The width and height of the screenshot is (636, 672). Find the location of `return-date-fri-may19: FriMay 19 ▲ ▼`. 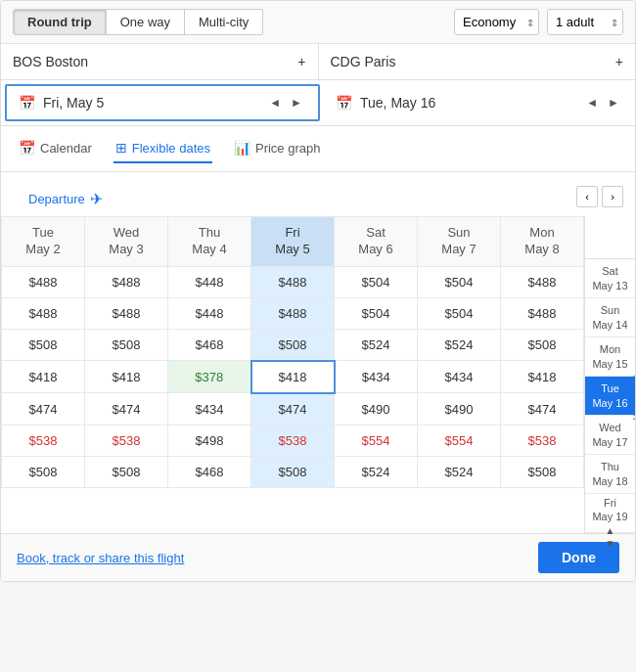

return-date-fri-may19: FriMay 19 ▲ ▼ is located at coordinates (610, 514).